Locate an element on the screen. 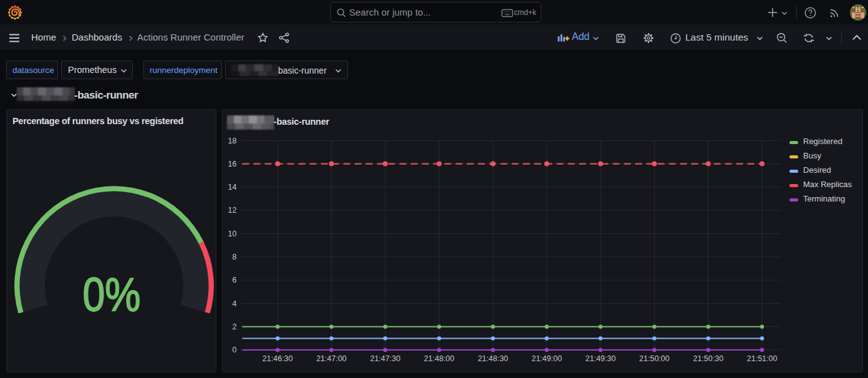  svg-text: 21:51:00 is located at coordinates (762, 359).